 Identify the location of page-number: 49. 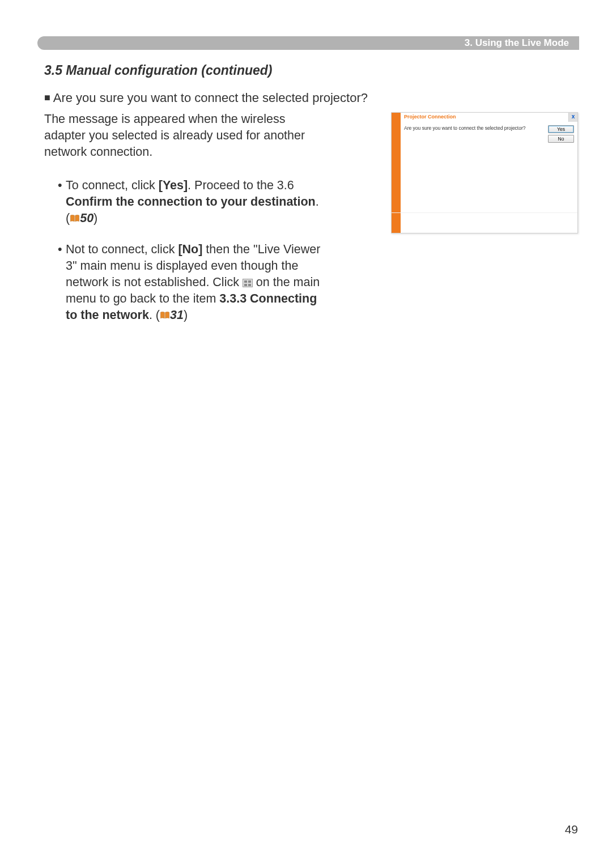
(571, 829).